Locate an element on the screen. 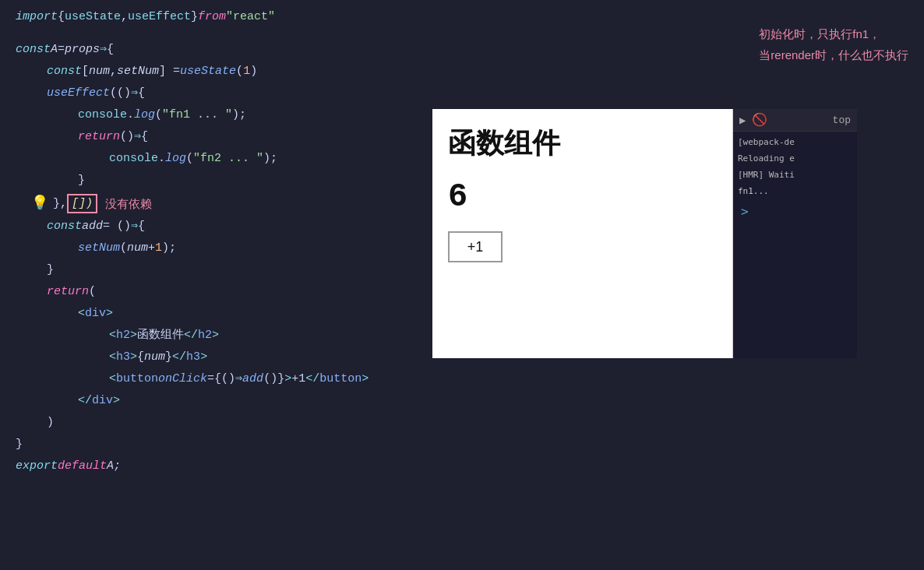 The height and width of the screenshot is (570, 924). console-line-fn1: fn1... is located at coordinates (795, 192).